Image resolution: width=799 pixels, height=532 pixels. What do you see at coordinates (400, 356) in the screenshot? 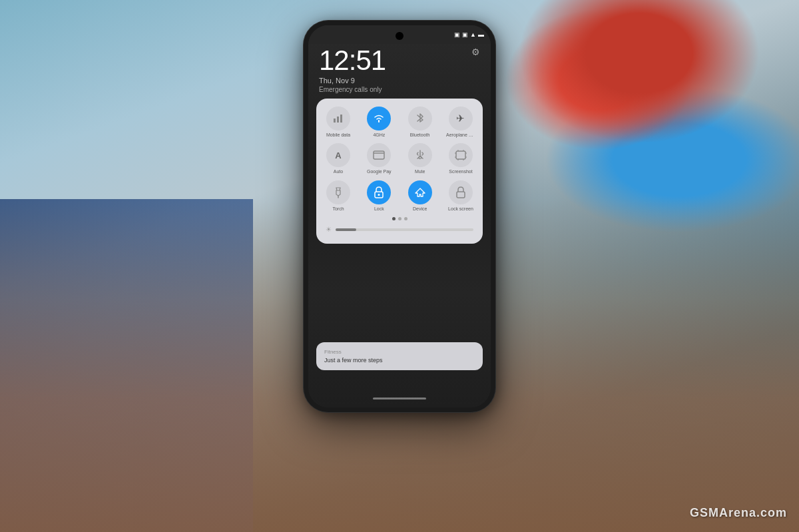
I see `notification-card: Fitness Just a few more steps` at bounding box center [400, 356].